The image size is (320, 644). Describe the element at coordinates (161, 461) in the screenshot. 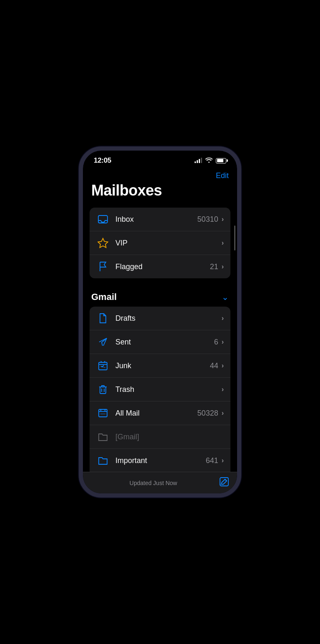

I see `important-label: Important` at that location.